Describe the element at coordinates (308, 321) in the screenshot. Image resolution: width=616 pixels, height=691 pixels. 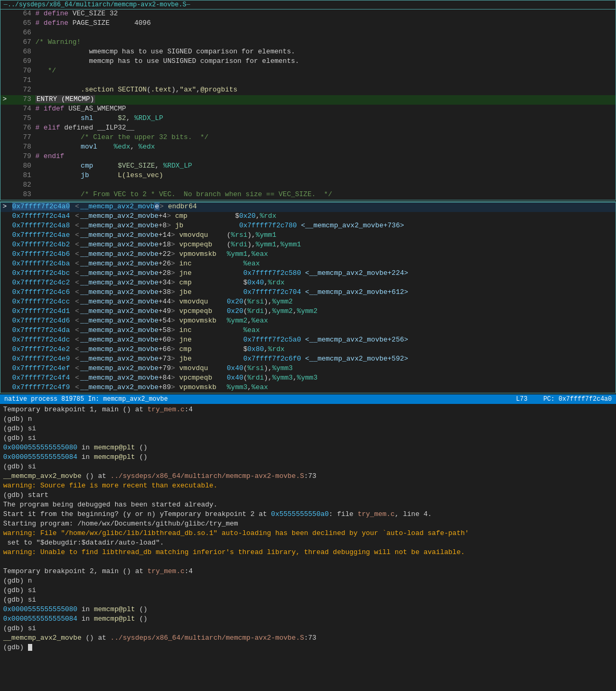
I see `disasm-line: 0x7ffff7f2c4d6 <__memcmp_avx2_movbe+54>v…` at that location.